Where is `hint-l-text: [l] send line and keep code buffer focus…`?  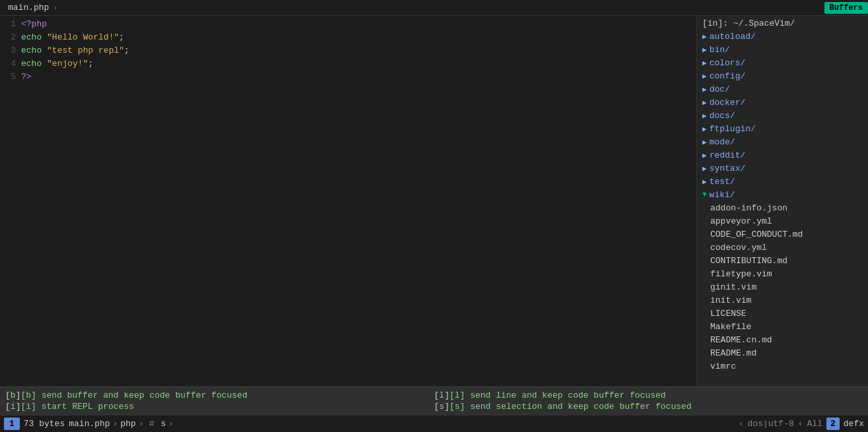 hint-l-text: [l] send line and keep code buffer focus… is located at coordinates (558, 396).